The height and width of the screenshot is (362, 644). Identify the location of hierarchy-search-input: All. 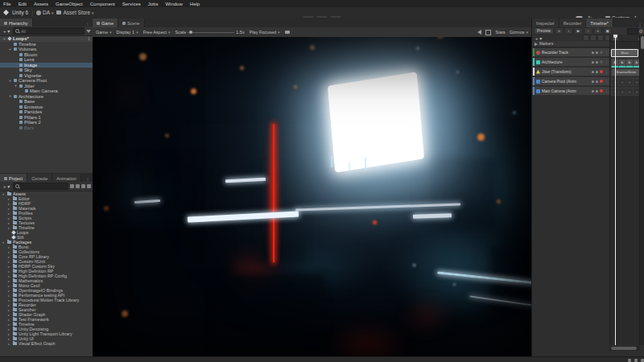
(48, 31).